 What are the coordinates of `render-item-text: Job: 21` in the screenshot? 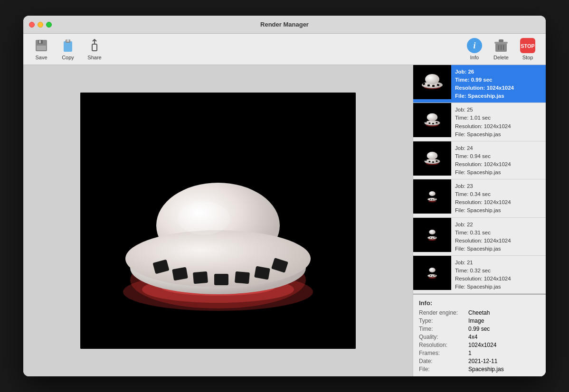 It's located at (483, 262).